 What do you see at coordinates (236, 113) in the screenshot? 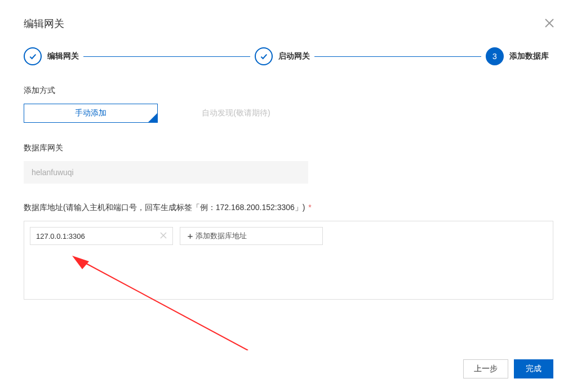
I see `add-method-auto: 自动发现(敬请期待)` at bounding box center [236, 113].